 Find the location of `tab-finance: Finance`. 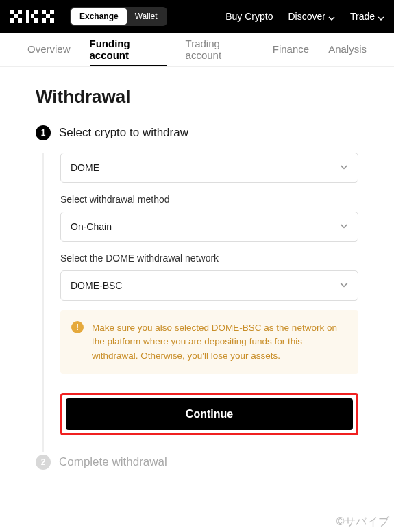

tab-finance: Finance is located at coordinates (291, 49).